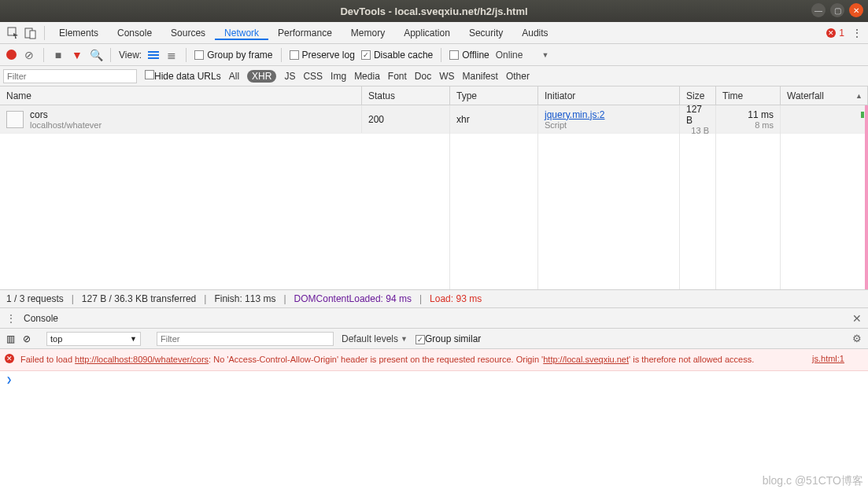 The image size is (868, 493). I want to click on summary-transferred: 127 B / 36.3 KB transferred, so click(139, 299).